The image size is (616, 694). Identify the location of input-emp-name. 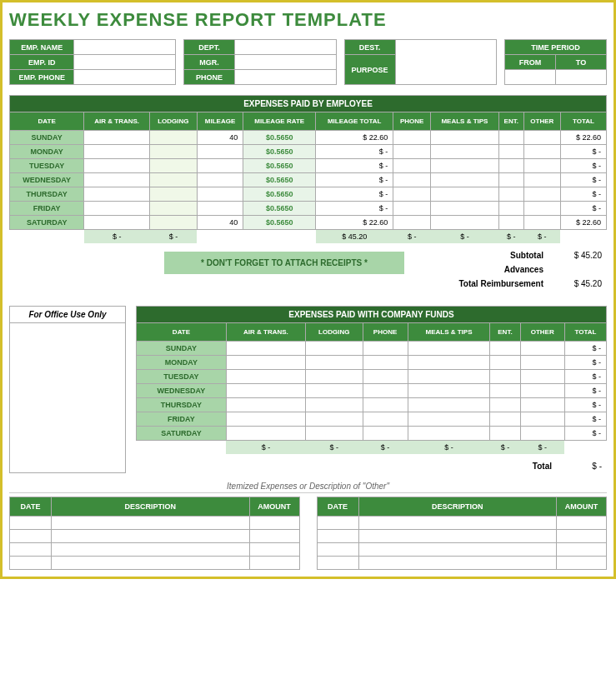
(125, 47).